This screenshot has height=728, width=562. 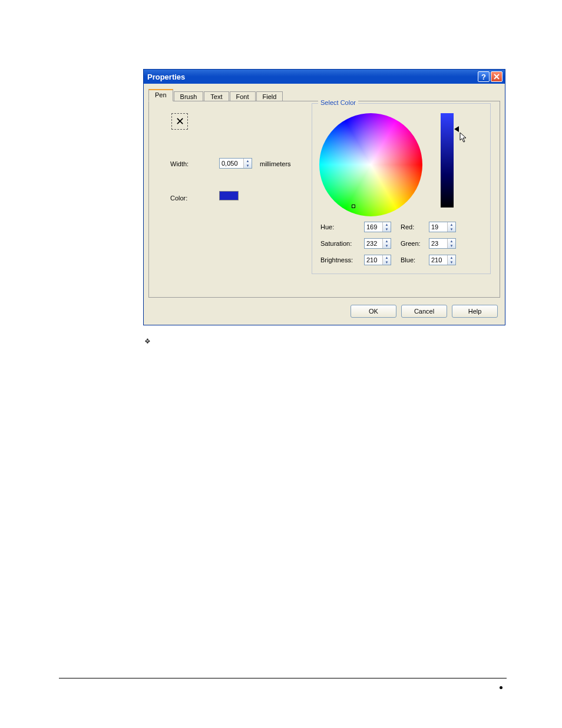 I want to click on spinner-arrows: ▲ ▼, so click(x=247, y=163).